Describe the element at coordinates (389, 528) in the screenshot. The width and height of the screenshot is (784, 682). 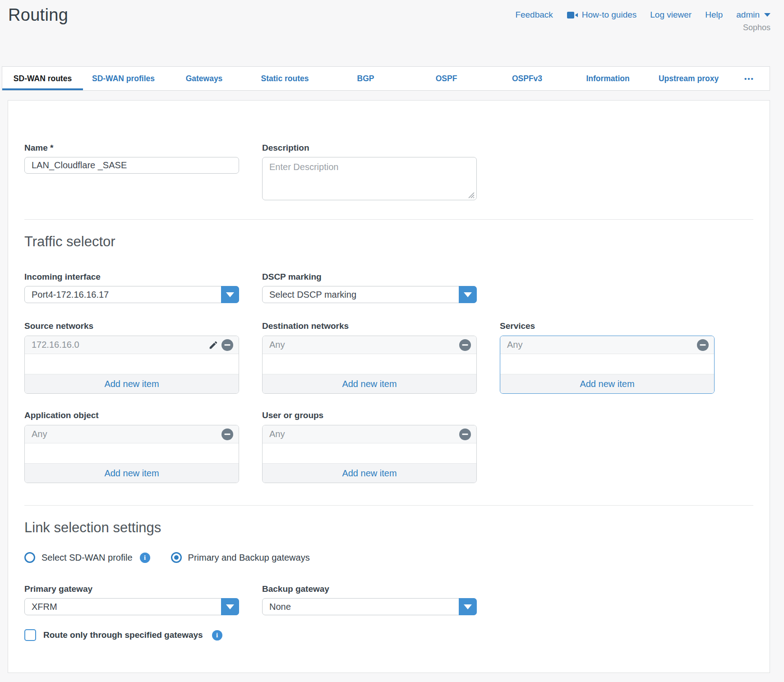
I see `link-selection-heading: Link selection settings` at that location.